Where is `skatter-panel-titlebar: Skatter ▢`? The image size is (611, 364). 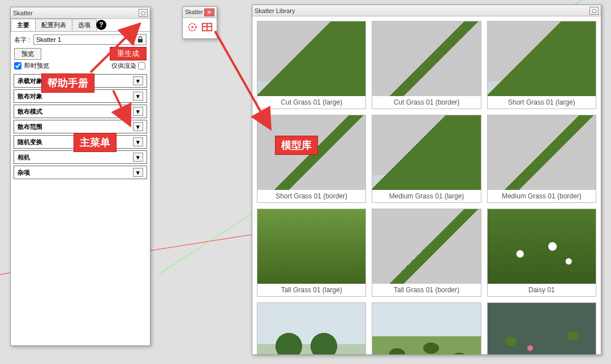
skatter-panel-titlebar: Skatter ▢ is located at coordinates (80, 13).